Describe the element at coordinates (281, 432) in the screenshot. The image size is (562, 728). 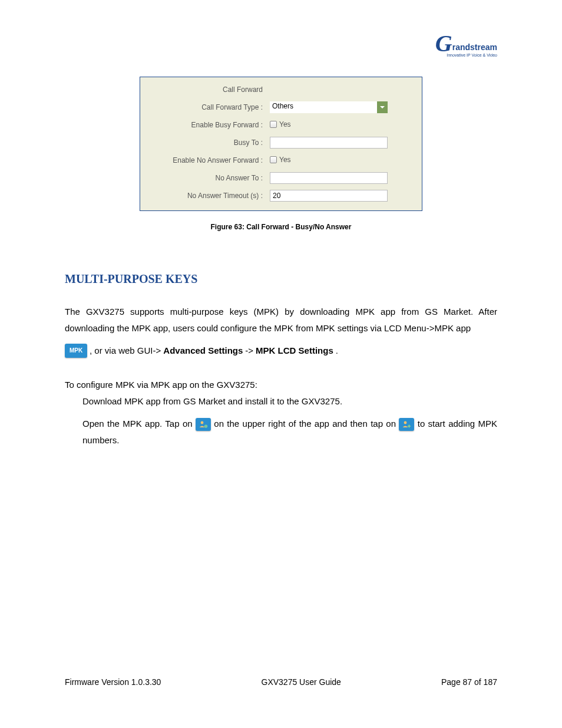
I see `list-item: Open the MPK app. Tap on on the upper ri…` at that location.